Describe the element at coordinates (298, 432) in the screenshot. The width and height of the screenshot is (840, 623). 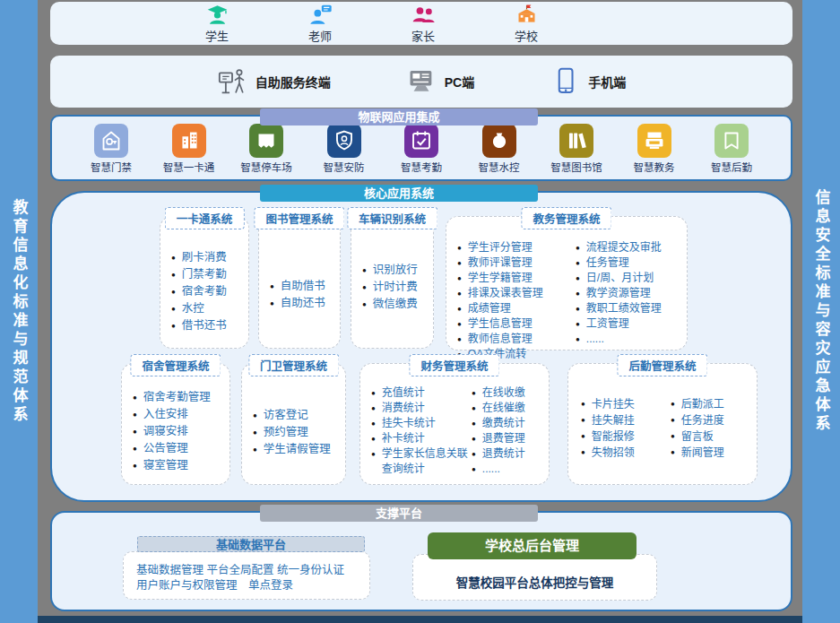
I see `system-item-list: 访客登记预约管理学生请假管理` at that location.